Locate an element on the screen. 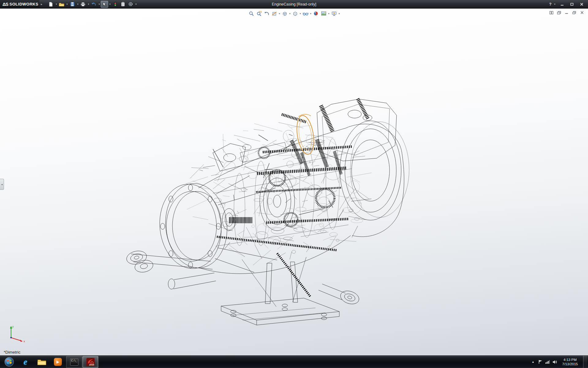 This screenshot has height=368, width=588. folder-icon is located at coordinates (42, 362).